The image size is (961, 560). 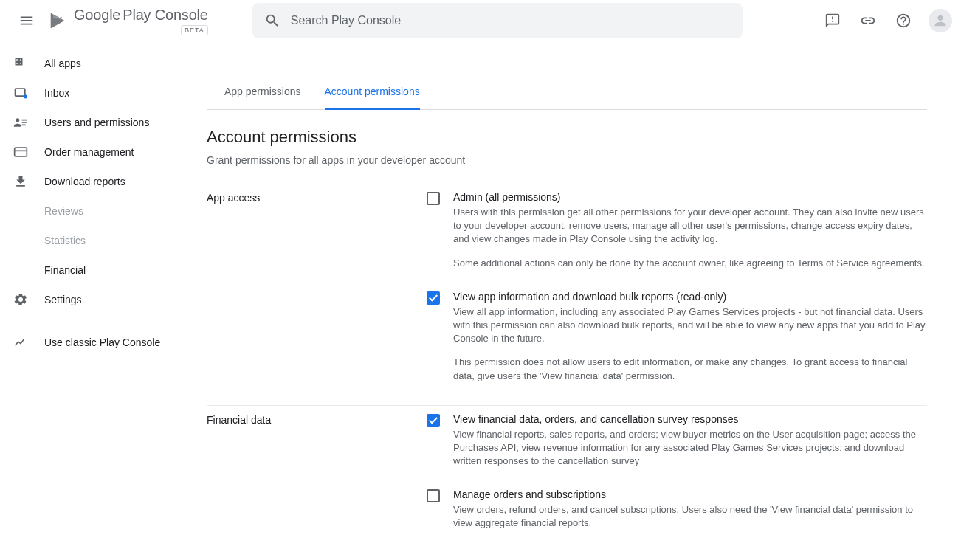 I want to click on menu-icon, so click(x=27, y=21).